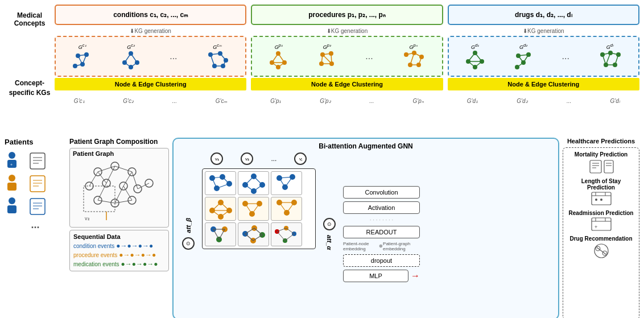 Image resolution: width=644 pixels, height=318 pixels. I want to click on cond-graph-2: Gc₂, so click(131, 56).